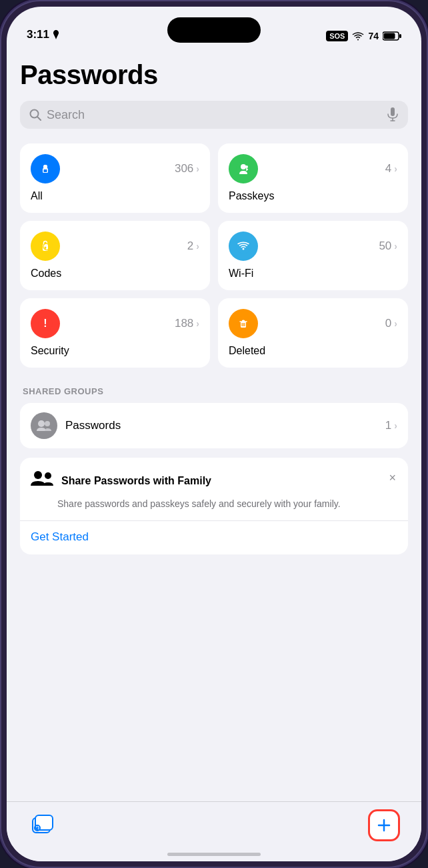  Describe the element at coordinates (44, 426) in the screenshot. I see `group-icon` at that location.